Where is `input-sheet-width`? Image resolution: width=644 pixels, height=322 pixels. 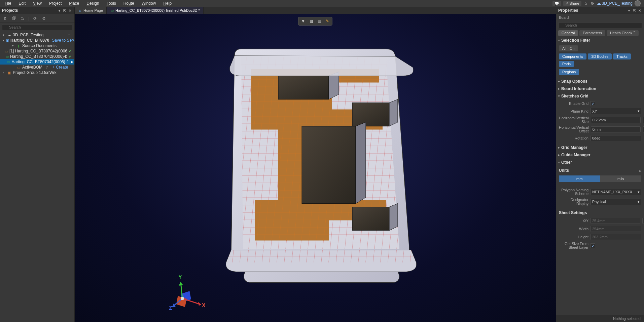
input-sheet-width is located at coordinates (616, 229).